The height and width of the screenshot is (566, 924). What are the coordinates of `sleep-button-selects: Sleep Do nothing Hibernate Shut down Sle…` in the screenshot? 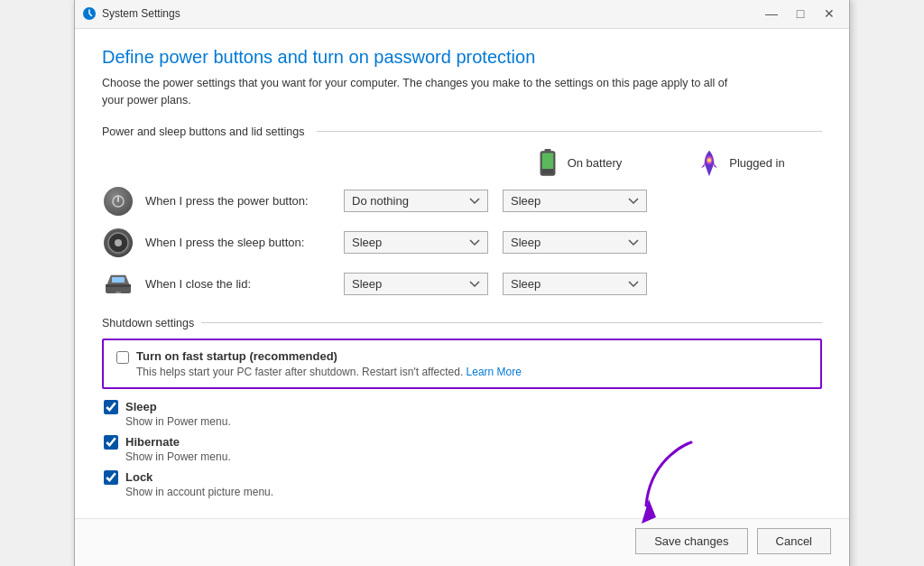 It's located at (495, 242).